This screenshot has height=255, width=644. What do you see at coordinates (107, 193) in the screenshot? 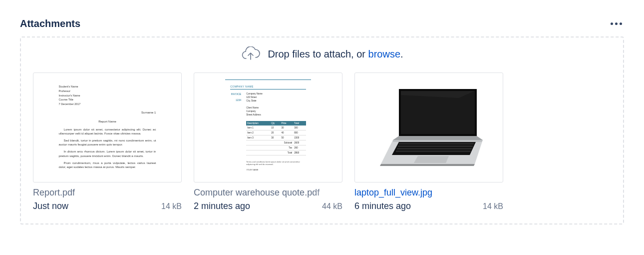
I see `attachment-filename: Report.pdf` at bounding box center [107, 193].